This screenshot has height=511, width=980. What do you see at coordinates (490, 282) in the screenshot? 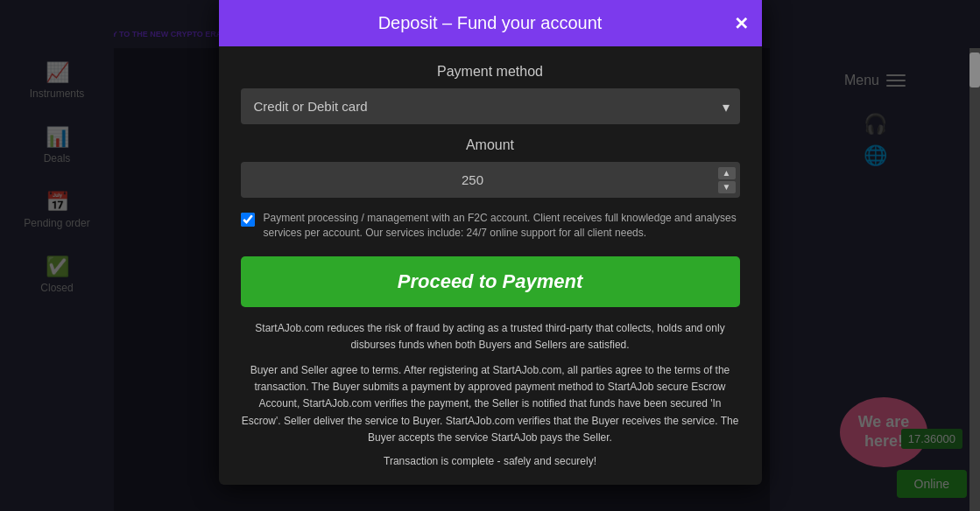
I see `proceed-to-payment-button: Proceed to Payment` at bounding box center [490, 282].